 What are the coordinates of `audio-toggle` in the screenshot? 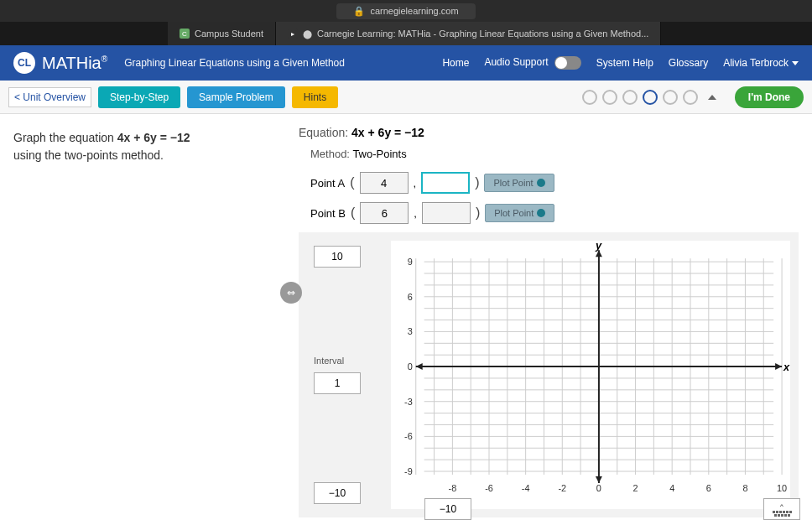 It's located at (568, 63).